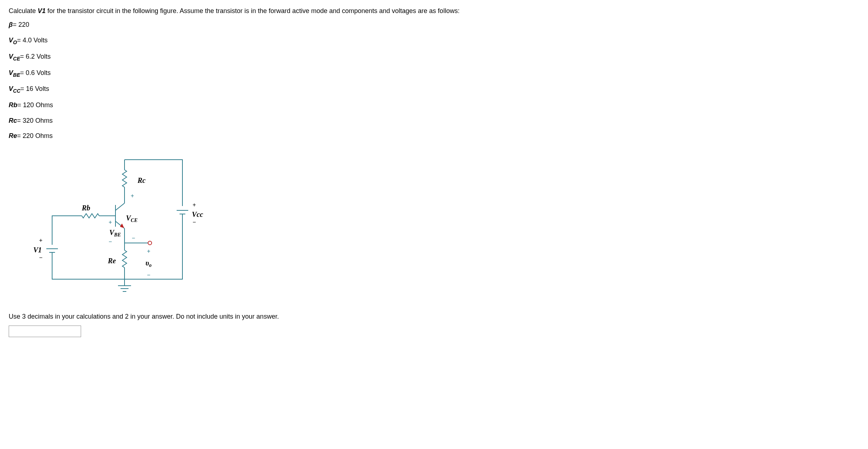 The height and width of the screenshot is (449, 868). Describe the element at coordinates (434, 57) in the screenshot. I see `param-vce: VCE= 6.2 Volts` at that location.